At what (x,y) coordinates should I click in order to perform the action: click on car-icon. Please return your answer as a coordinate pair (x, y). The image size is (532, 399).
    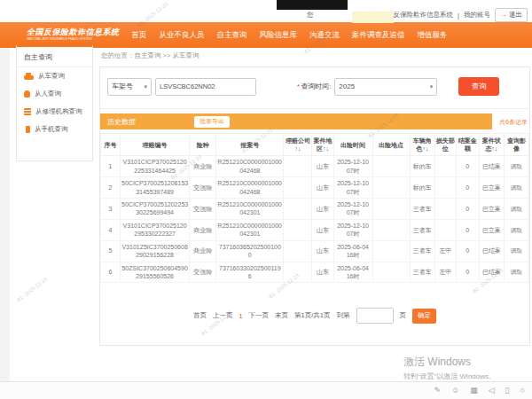
    Looking at the image, I should click on (28, 78).